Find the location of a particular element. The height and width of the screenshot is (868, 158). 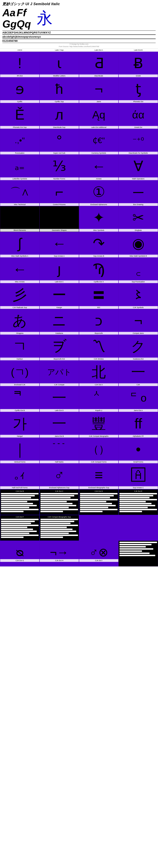

glyph-block: 北CJK Ext A is located at coordinates (99, 373).